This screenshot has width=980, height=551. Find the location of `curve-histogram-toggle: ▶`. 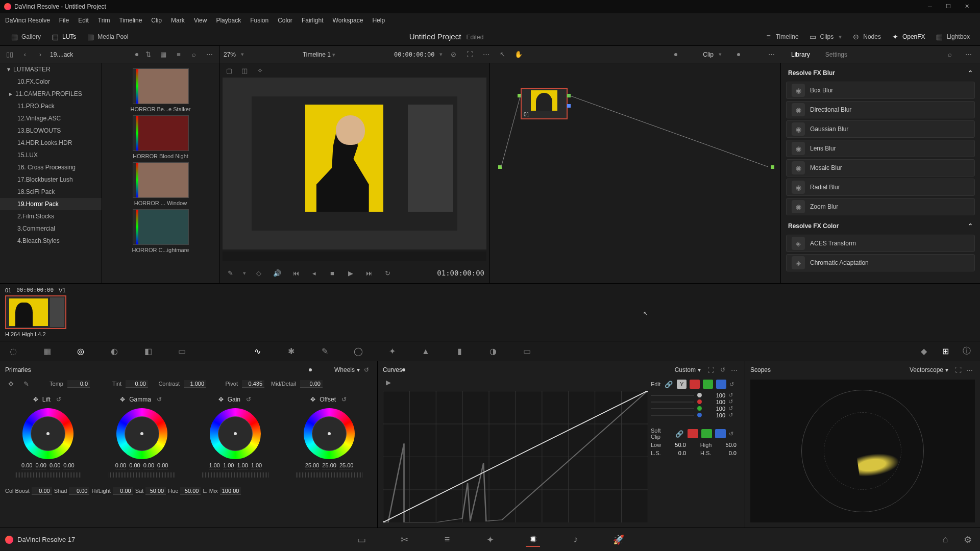

curve-histogram-toggle: ▶ is located at coordinates (388, 382).